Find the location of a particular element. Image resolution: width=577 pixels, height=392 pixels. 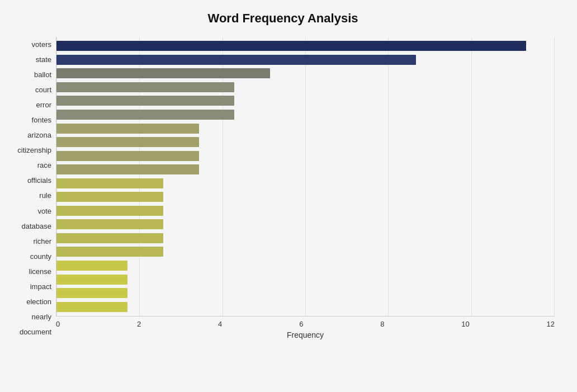

x-axis-label: 6 is located at coordinates (301, 324).